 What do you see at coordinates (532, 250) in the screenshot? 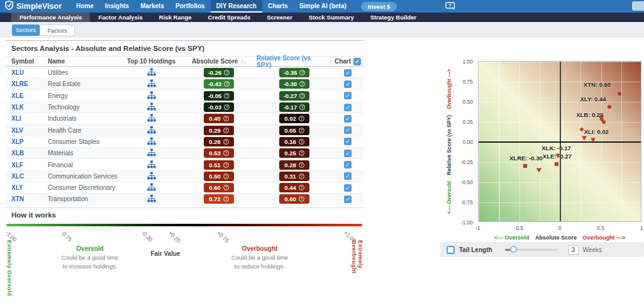
I see `tail-length-slider` at bounding box center [532, 250].